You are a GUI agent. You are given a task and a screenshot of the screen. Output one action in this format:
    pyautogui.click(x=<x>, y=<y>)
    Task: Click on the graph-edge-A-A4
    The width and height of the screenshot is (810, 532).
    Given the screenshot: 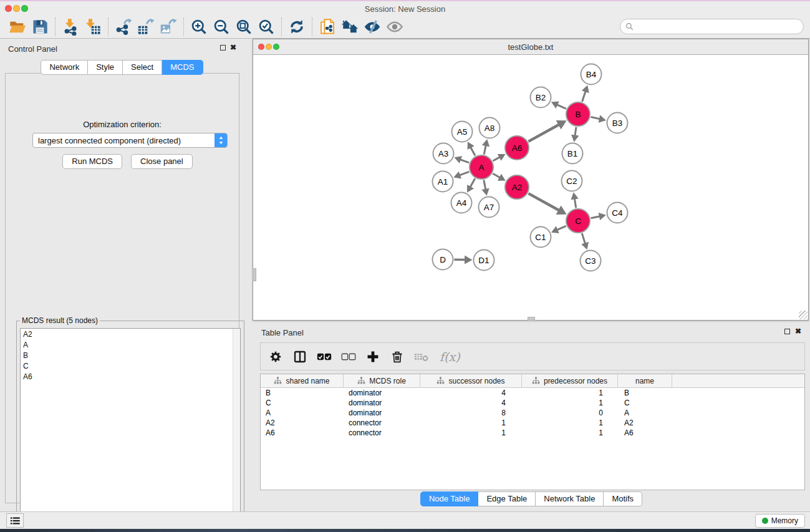 What is the action you would take?
    pyautogui.click(x=471, y=186)
    